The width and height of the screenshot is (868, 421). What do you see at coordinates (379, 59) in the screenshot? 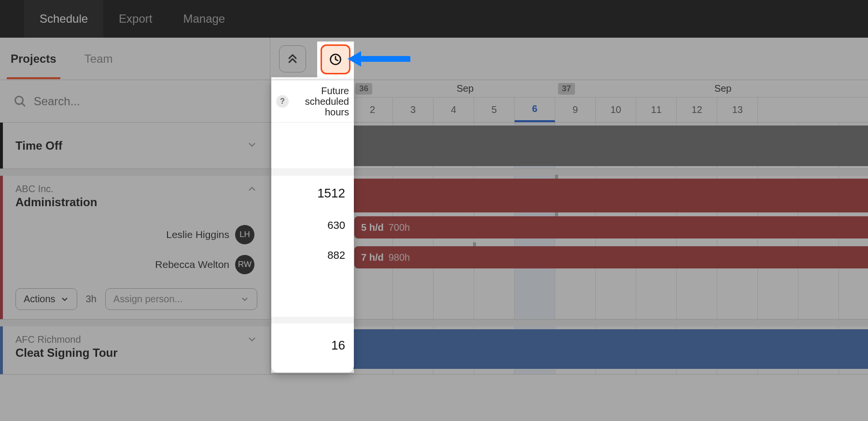
I see `tutorial-arrow` at bounding box center [379, 59].